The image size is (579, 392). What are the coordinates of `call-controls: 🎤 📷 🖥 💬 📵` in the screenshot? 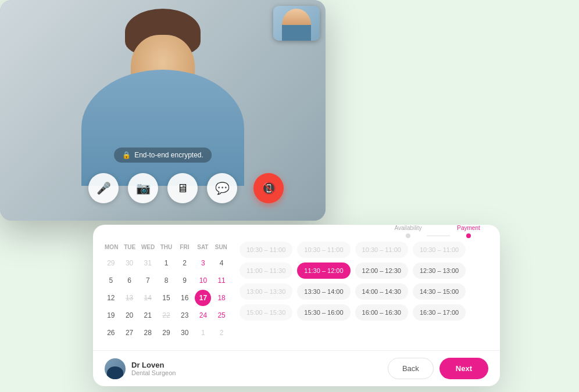 It's located at (163, 188).